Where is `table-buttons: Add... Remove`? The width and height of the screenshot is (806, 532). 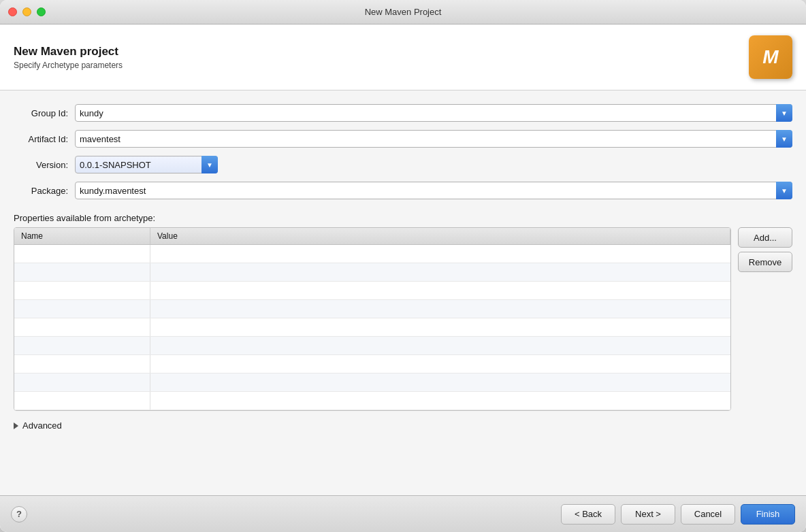
table-buttons: Add... Remove is located at coordinates (765, 319).